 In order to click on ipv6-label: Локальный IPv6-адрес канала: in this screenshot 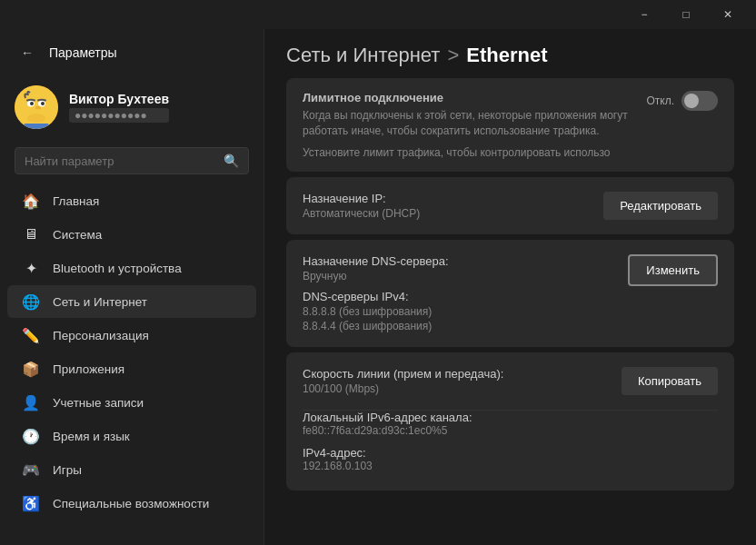, I will do `click(511, 418)`.